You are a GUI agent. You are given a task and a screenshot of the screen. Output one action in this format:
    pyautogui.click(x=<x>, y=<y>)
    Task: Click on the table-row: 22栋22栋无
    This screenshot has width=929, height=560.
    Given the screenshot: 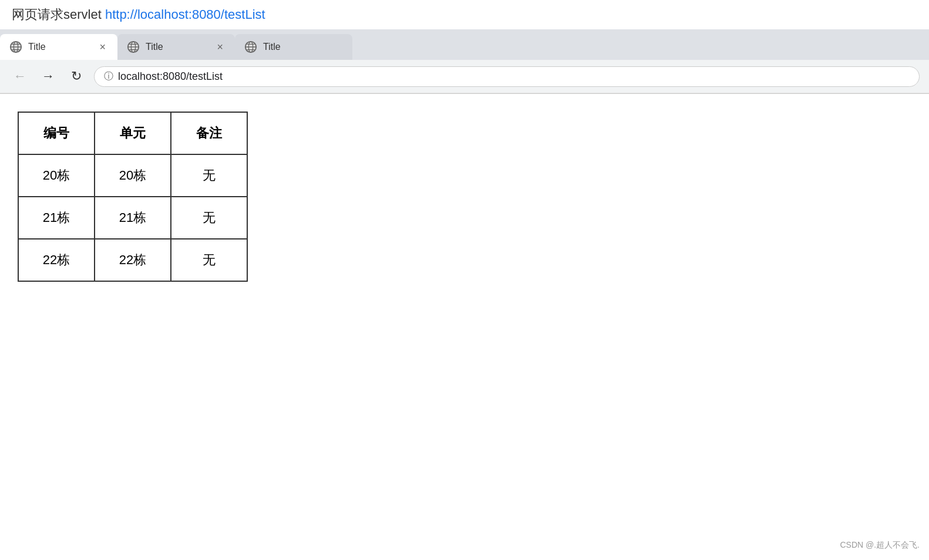 What is the action you would take?
    pyautogui.click(x=133, y=260)
    